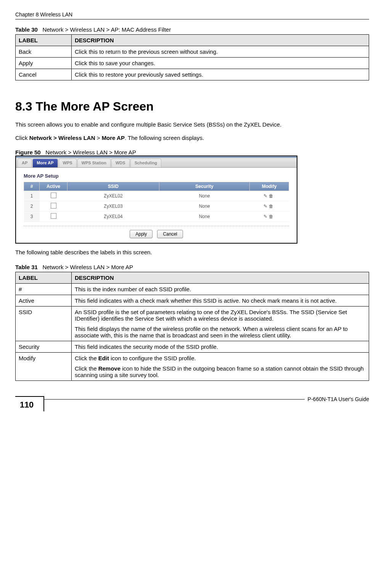 The width and height of the screenshot is (392, 581). What do you see at coordinates (141, 234) in the screenshot?
I see `apply-button: Apply` at bounding box center [141, 234].